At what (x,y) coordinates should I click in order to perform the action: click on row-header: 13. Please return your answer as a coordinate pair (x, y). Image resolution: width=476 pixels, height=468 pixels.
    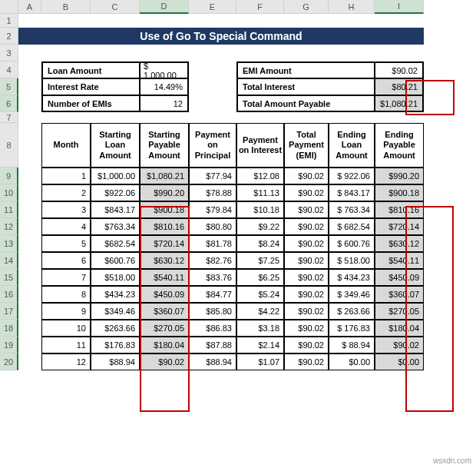
    Looking at the image, I should click on (9, 244).